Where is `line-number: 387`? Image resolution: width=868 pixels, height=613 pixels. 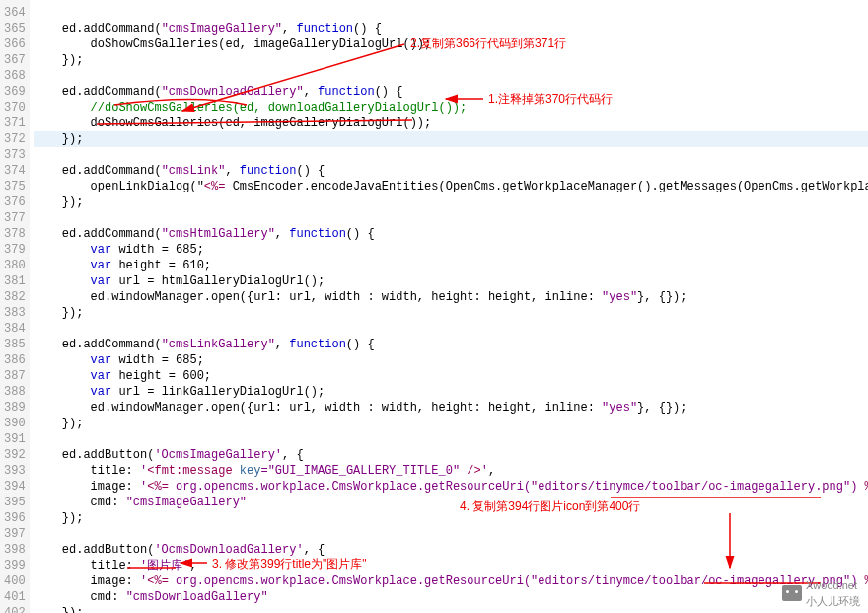
line-number: 387 is located at coordinates (14, 376).